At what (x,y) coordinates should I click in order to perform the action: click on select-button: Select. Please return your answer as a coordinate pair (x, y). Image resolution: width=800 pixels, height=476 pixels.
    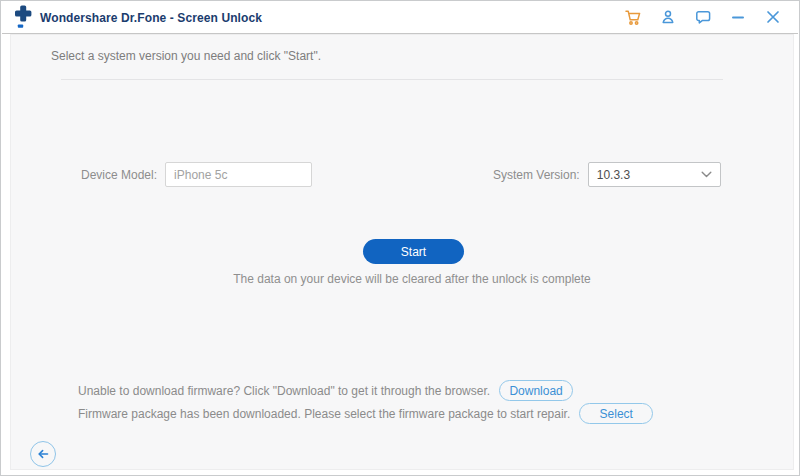
    Looking at the image, I should click on (616, 414).